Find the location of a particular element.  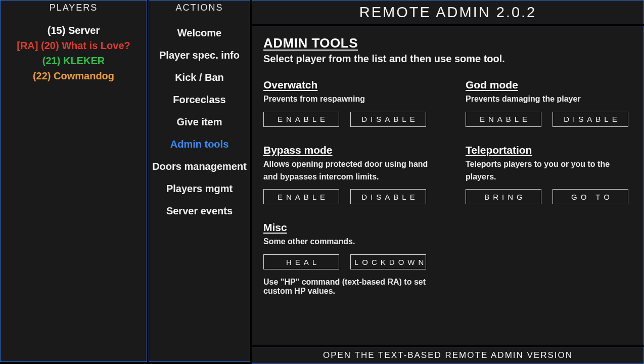

tool-title: Misc is located at coordinates (347, 228).